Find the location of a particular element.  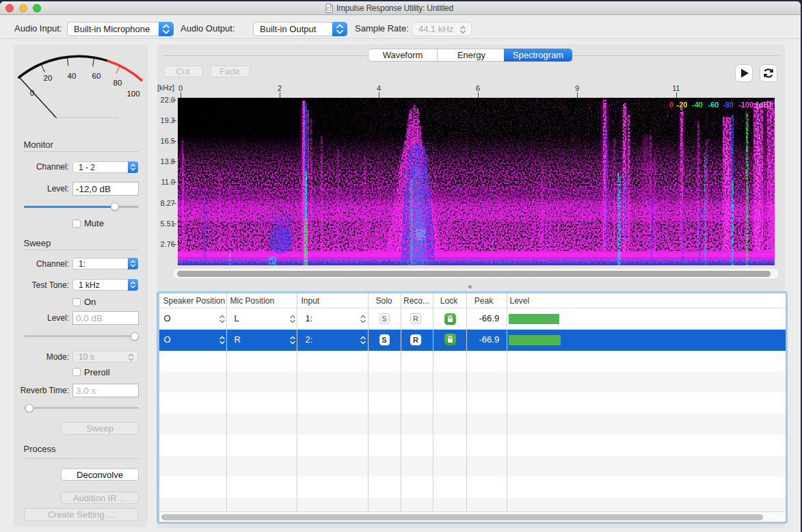

svg-text: -80 is located at coordinates (728, 105).